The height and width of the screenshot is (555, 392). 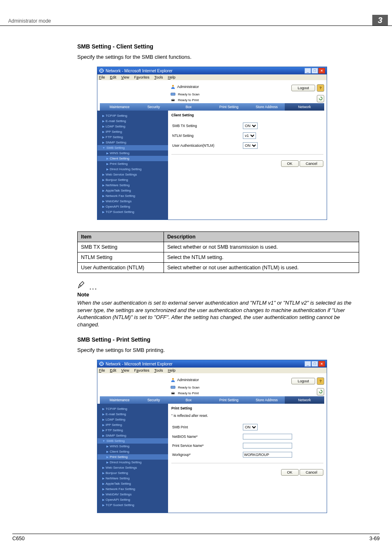 What do you see at coordinates (250, 126) in the screenshot?
I see `smbtx-select: ON` at bounding box center [250, 126].